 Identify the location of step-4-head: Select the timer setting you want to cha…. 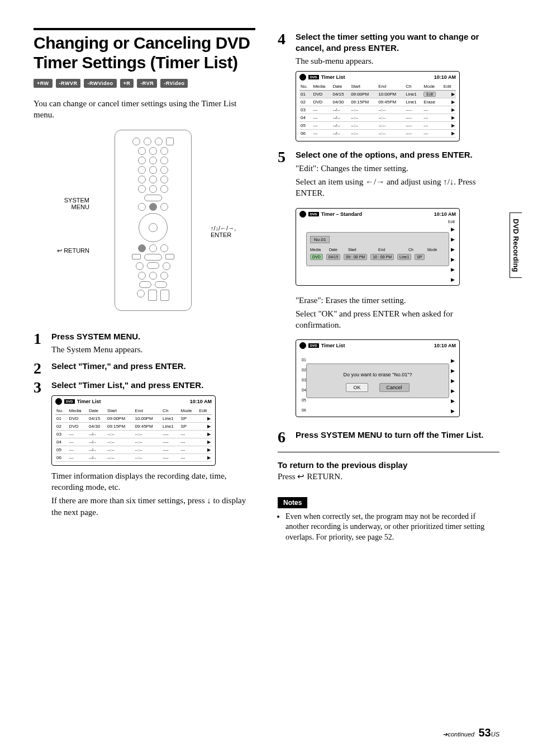
(398, 42).